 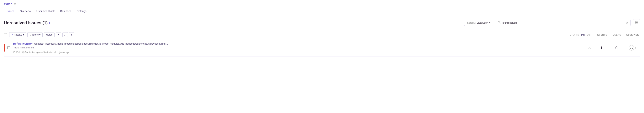 What do you see at coordinates (322, 11) in the screenshot?
I see `nav-tabs: Issues Overview User Feedback Releases S…` at bounding box center [322, 11].